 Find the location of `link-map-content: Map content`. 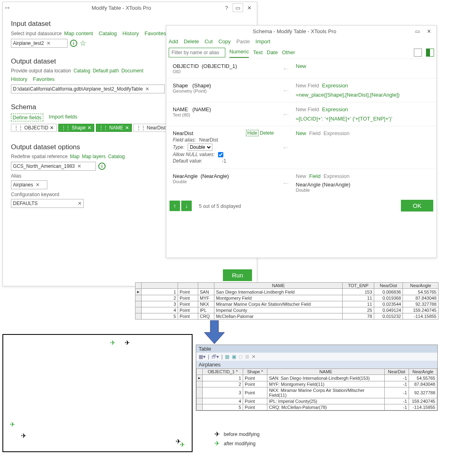

link-map-content: Map content is located at coordinates (78, 33).